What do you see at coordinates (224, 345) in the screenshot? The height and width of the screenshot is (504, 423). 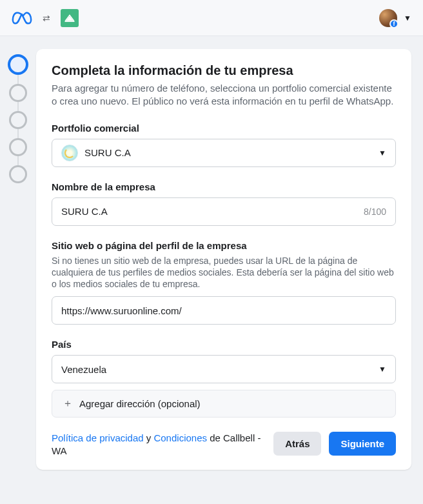 I see `country-label: País` at bounding box center [224, 345].